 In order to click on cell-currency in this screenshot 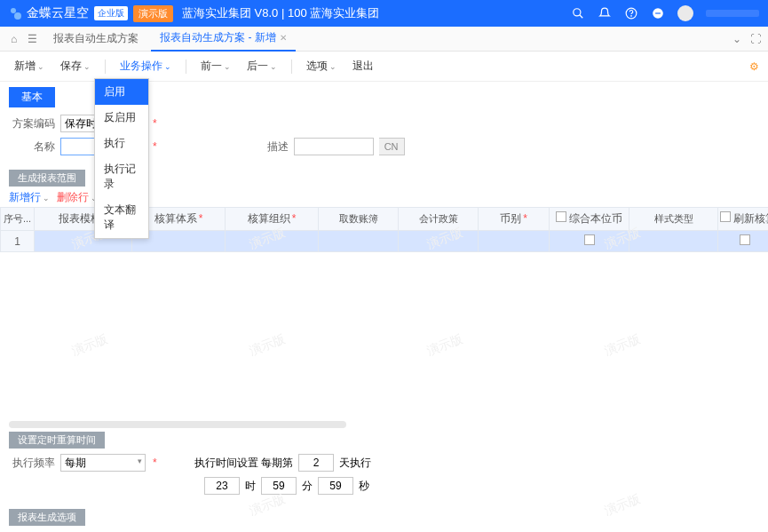, I will do `click(514, 242)`.